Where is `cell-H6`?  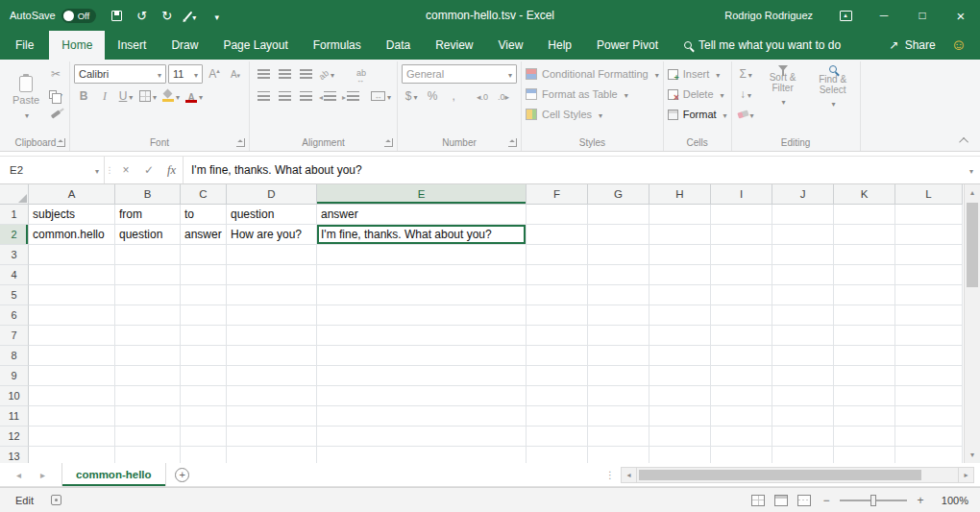 cell-H6 is located at coordinates (680, 315).